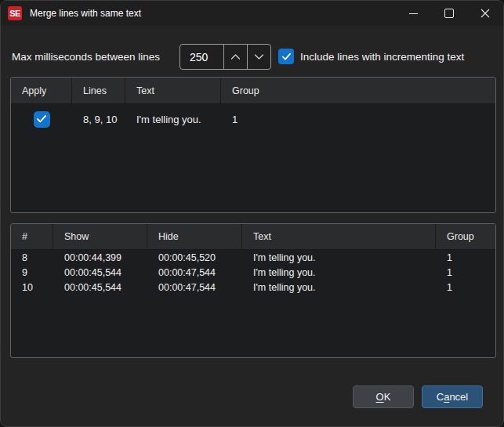  I want to click on cancel-button: Cancel, so click(452, 396).